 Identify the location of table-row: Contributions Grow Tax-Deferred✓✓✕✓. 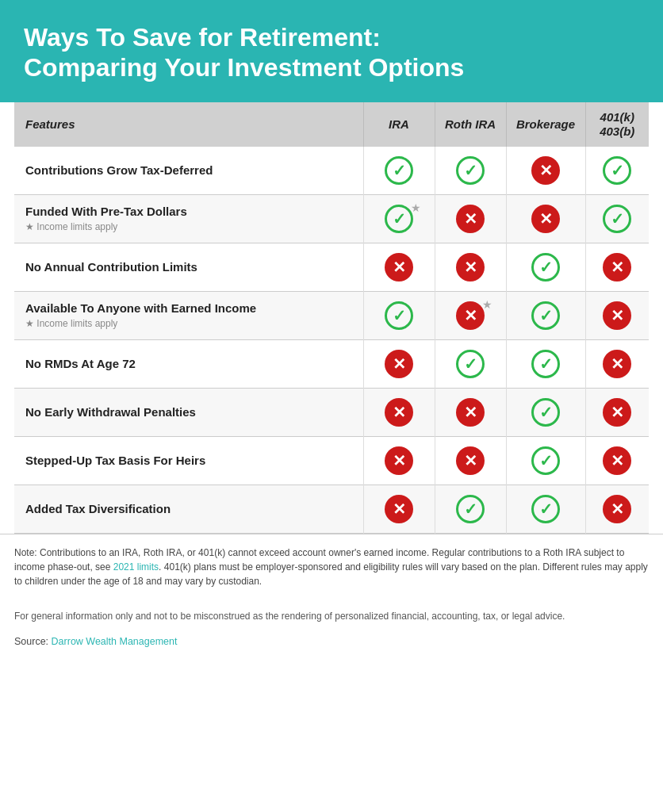
(332, 171).